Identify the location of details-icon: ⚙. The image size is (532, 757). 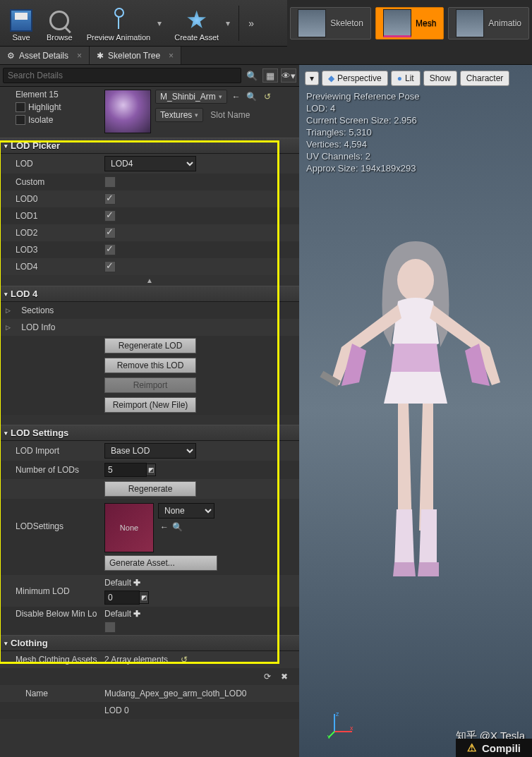
(11, 56).